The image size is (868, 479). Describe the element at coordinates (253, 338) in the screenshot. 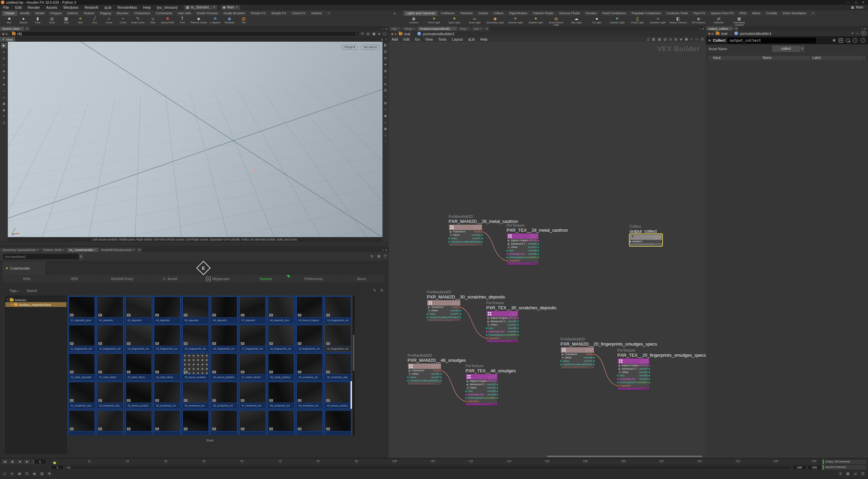

I see `texture-item-17: tiff17_fingerprints_sm` at that location.